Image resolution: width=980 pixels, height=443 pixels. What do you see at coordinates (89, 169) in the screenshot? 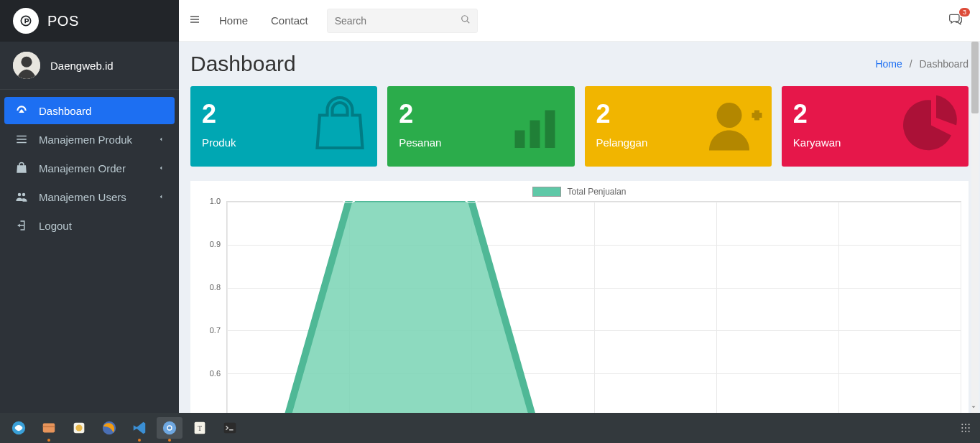
I see `sidebar-nav: Dashboard Manajemen Produk Manajemen Ord…` at bounding box center [89, 169].